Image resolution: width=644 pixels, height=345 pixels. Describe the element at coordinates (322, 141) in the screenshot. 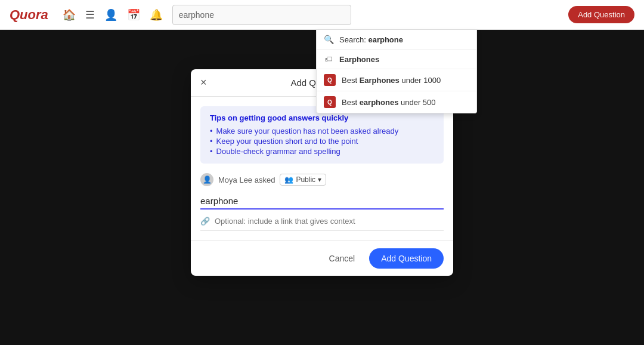

I see `tip-item-2: Keep your question short and to the poin…` at that location.